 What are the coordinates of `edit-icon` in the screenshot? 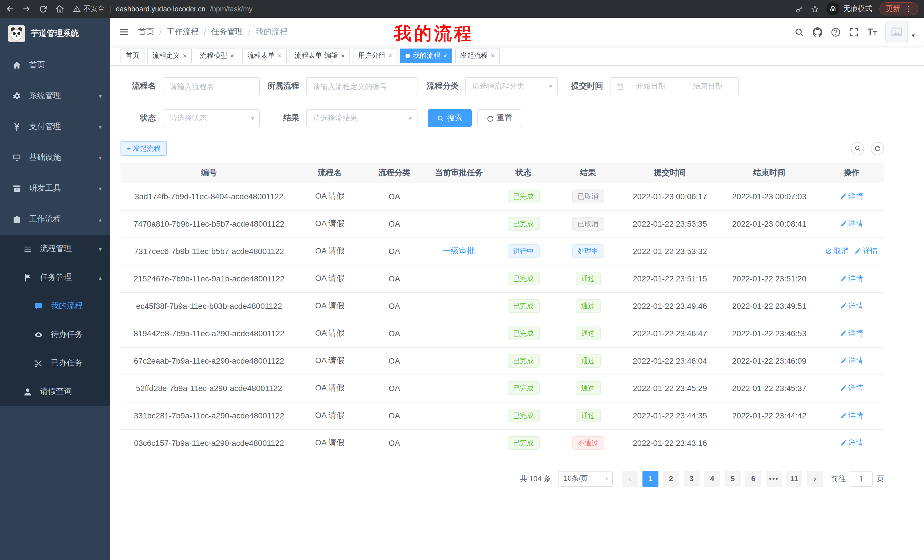 It's located at (843, 306).